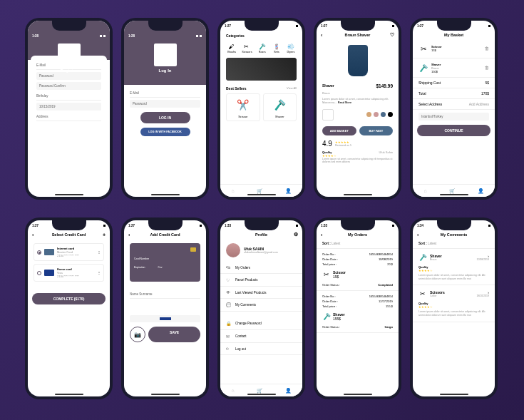  What do you see at coordinates (235, 36) in the screenshot?
I see `section-categories: Categories` at bounding box center [235, 36].